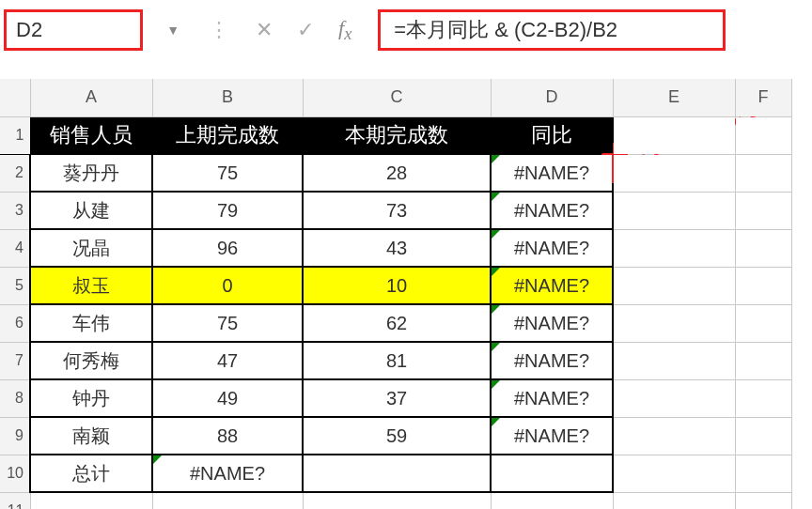  I want to click on formula-input: =本月同比 & (C2-B2)/B2, so click(552, 30).